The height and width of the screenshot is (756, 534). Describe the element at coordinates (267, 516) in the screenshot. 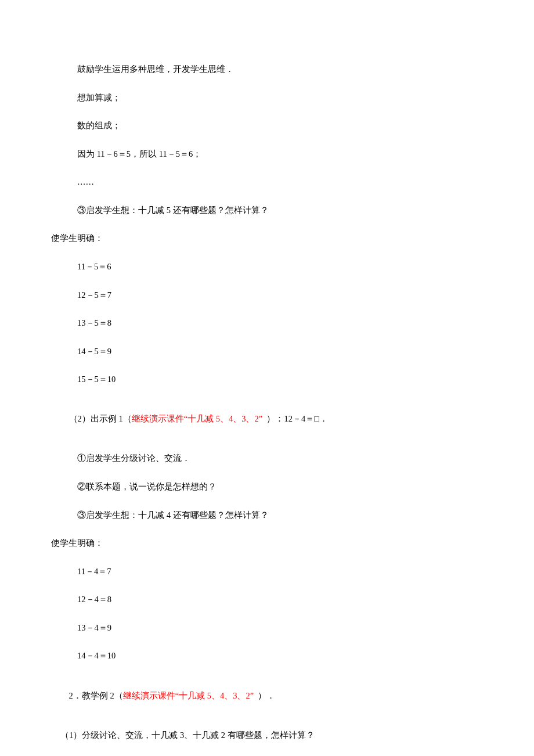

I see `body-text: ③启发学生想：十几减 4 还有哪些题？怎样计算？` at that location.